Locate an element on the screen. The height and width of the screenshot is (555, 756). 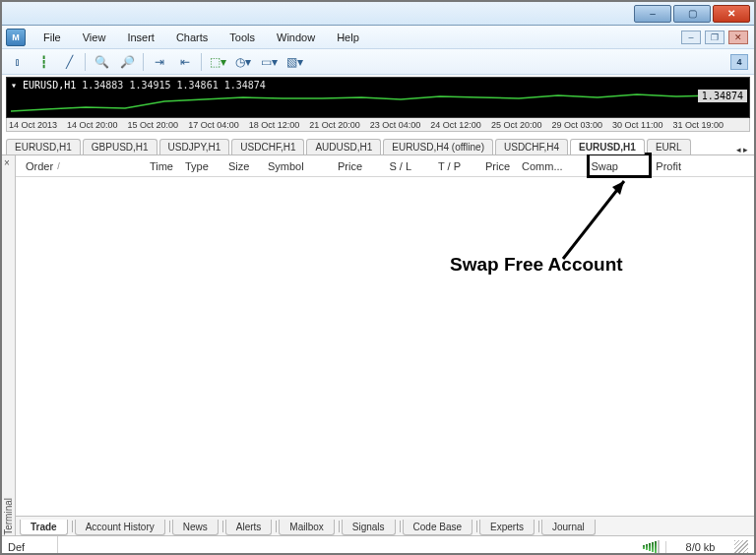
menu-bar: M File View Insert Charts Tools Window H… is located at coordinates (378, 37).